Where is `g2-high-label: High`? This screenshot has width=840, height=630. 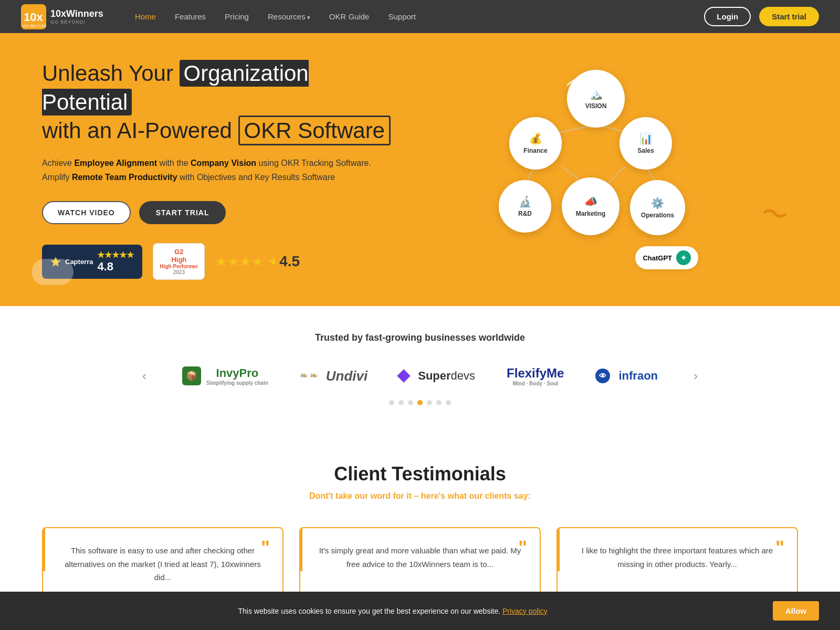 g2-high-label: High is located at coordinates (178, 259).